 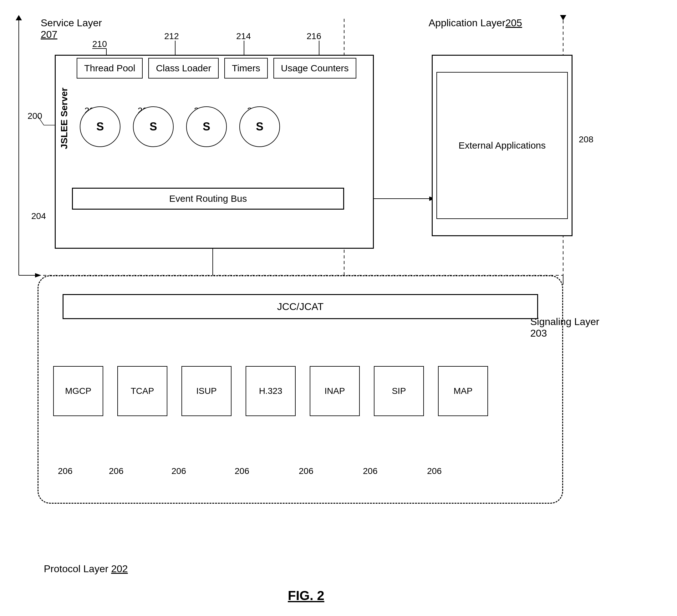 I want to click on protocol-layer-label: Protocol Layer 202, so click(x=86, y=569).